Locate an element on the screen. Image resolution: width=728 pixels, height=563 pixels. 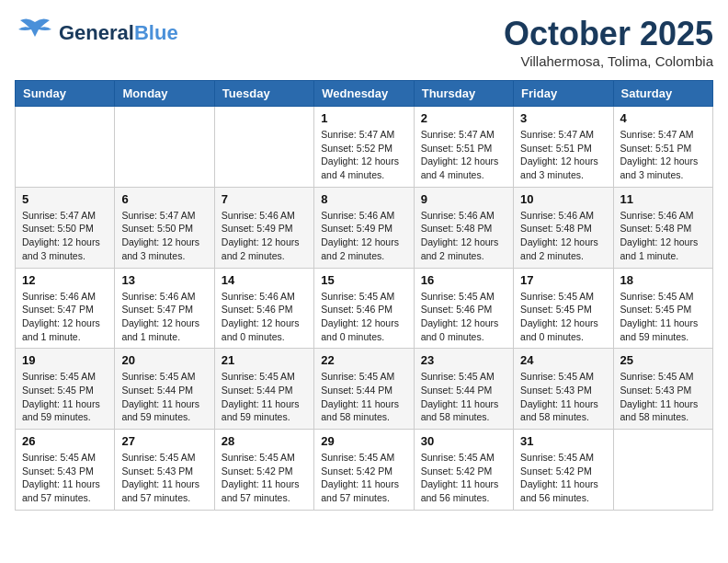
day-number: 14 is located at coordinates (265, 280).